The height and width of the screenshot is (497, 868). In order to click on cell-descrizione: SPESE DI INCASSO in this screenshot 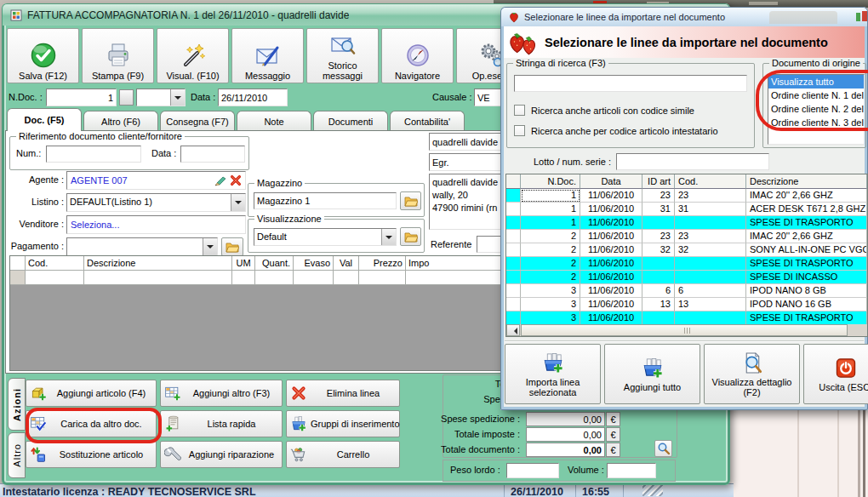, I will do `click(807, 277)`.